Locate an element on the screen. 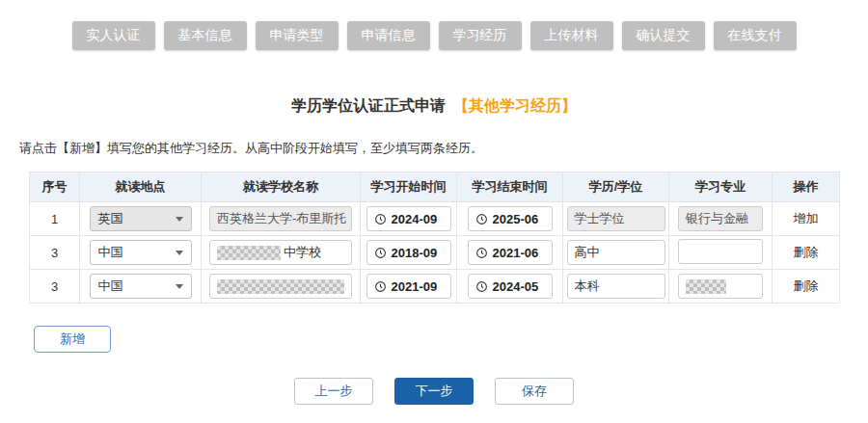 The width and height of the screenshot is (868, 423). degree-input: 高中 is located at coordinates (616, 252).